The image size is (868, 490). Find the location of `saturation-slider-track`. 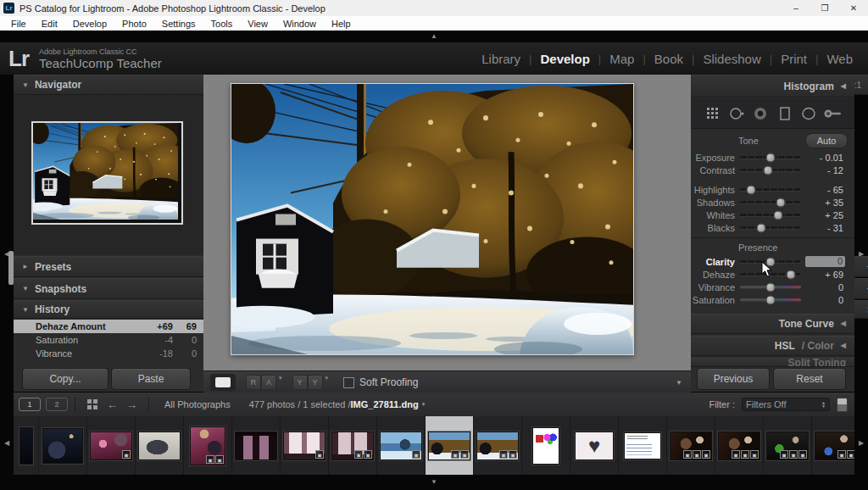

saturation-slider-track is located at coordinates (771, 300).